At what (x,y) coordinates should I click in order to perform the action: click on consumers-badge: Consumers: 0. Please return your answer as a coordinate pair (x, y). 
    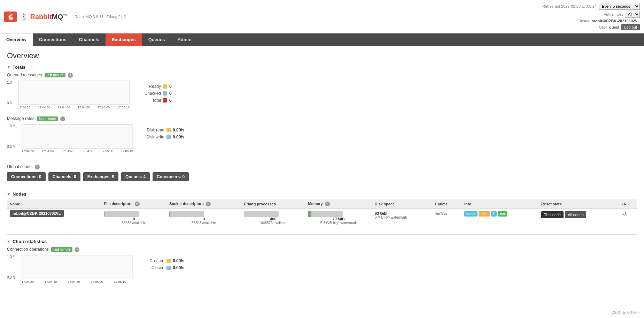
    Looking at the image, I should click on (171, 177).